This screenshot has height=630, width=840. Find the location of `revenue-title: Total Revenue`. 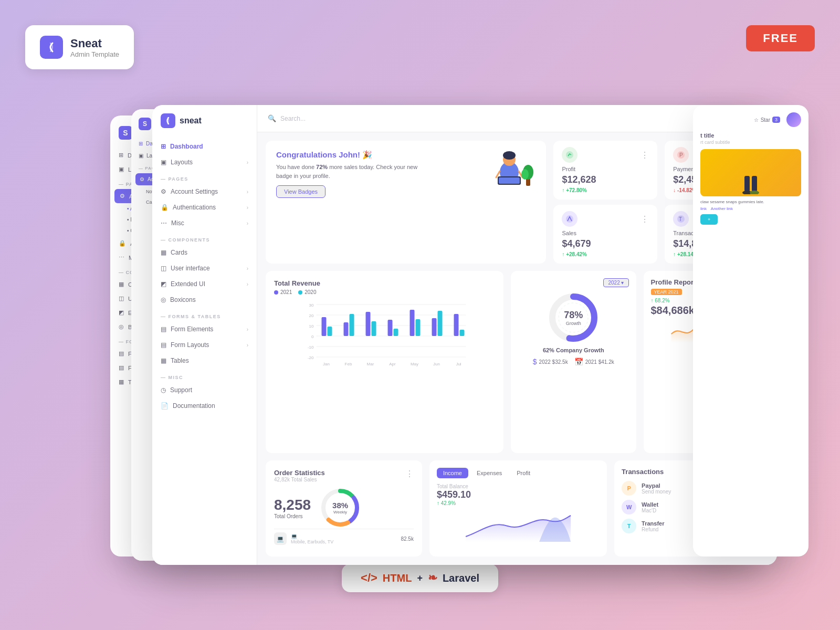

revenue-title: Total Revenue is located at coordinates (384, 284).